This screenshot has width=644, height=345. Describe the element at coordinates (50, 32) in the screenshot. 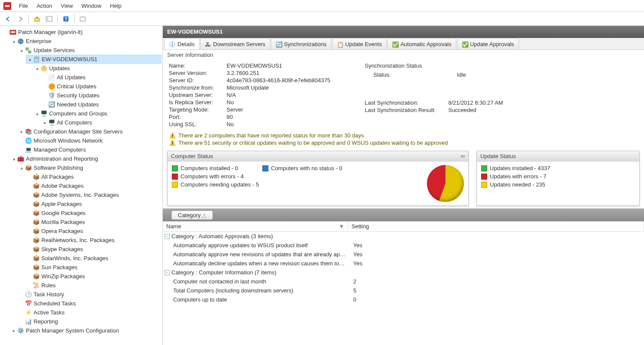

I see `tree-label: Patch Manager (lgarvin-lt)` at that location.